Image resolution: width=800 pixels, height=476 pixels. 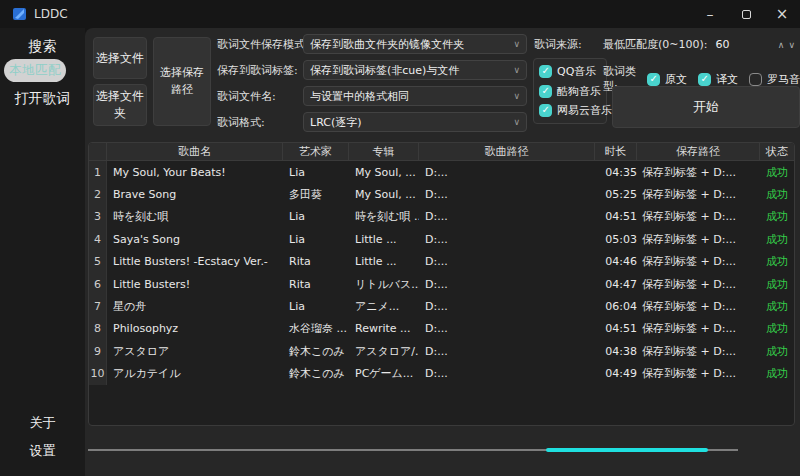 What do you see at coordinates (656, 44) in the screenshot?
I see `min-match-label: 最低匹配度(0~100):` at bounding box center [656, 44].